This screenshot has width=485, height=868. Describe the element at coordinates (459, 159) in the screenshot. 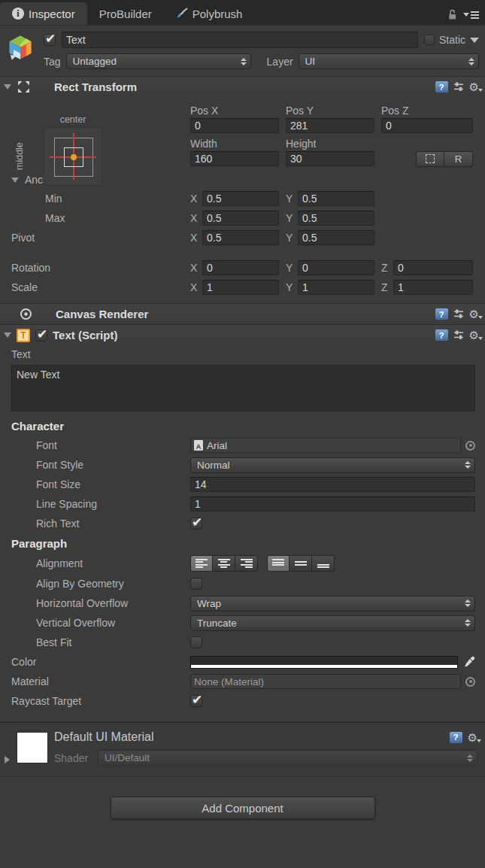

I see `raw-edit-mode-button: R` at that location.